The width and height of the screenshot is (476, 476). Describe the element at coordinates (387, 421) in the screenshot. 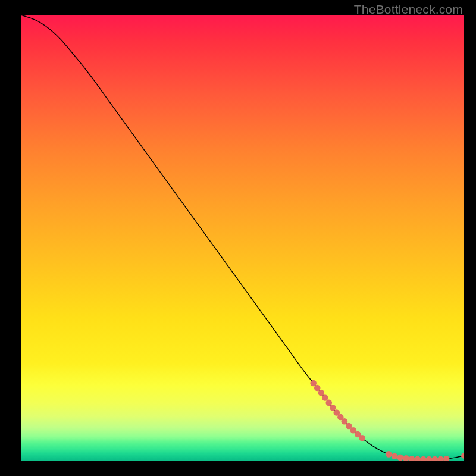

I see `marker-group` at that location.